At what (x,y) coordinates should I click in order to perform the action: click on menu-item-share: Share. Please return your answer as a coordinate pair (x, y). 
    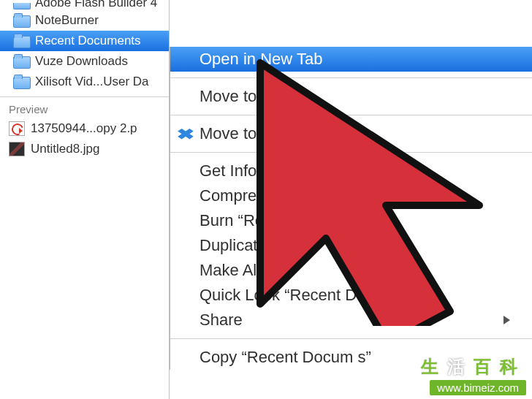
    Looking at the image, I should click on (351, 320).